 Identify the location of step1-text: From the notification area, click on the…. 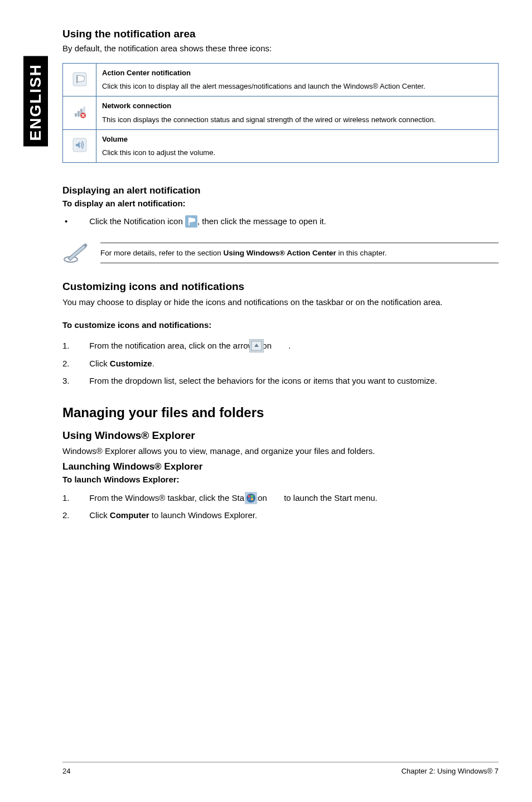
(182, 346).